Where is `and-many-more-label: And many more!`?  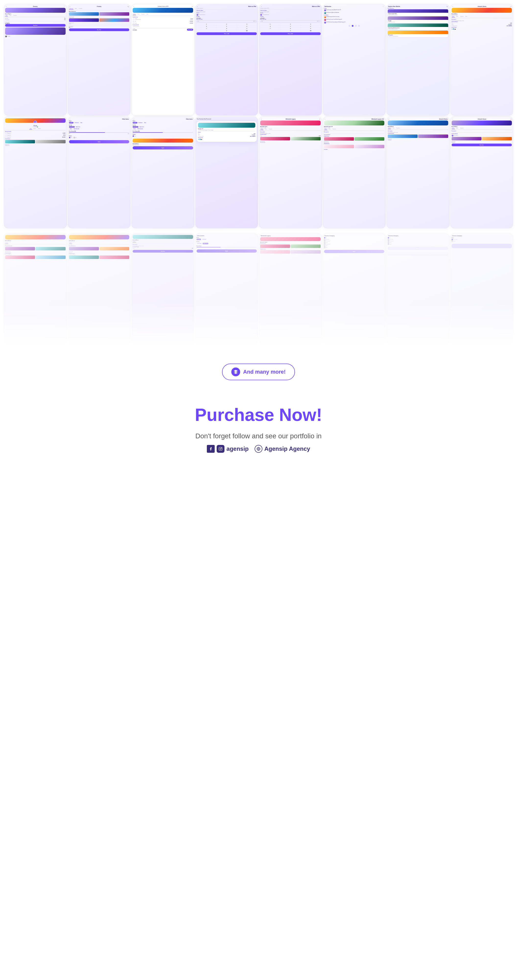 and-many-more-label: And many more! is located at coordinates (264, 372).